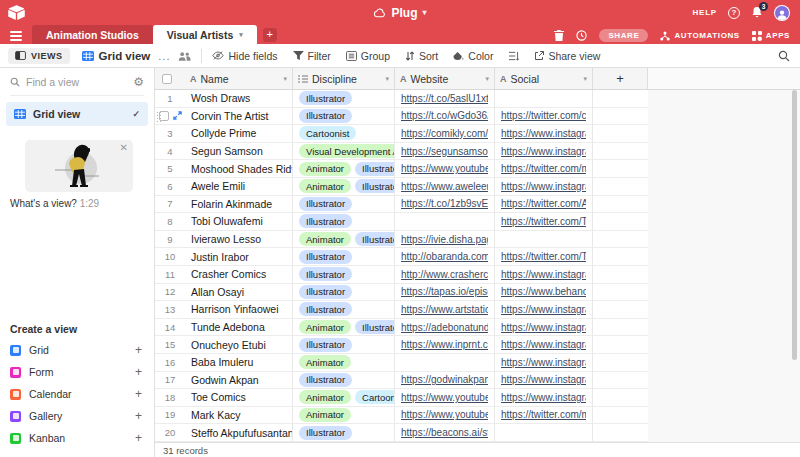 The width and height of the screenshot is (800, 457). I want to click on table-row: Corvin The ArtistIllustratorhttps://t.co…, so click(402, 117).